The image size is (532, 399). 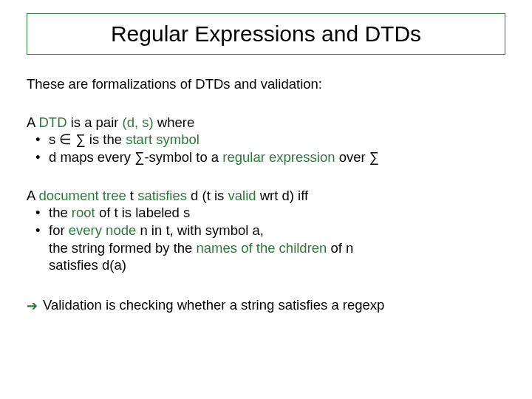 I want to click on term-start-symbol: start symbol, so click(x=163, y=139).